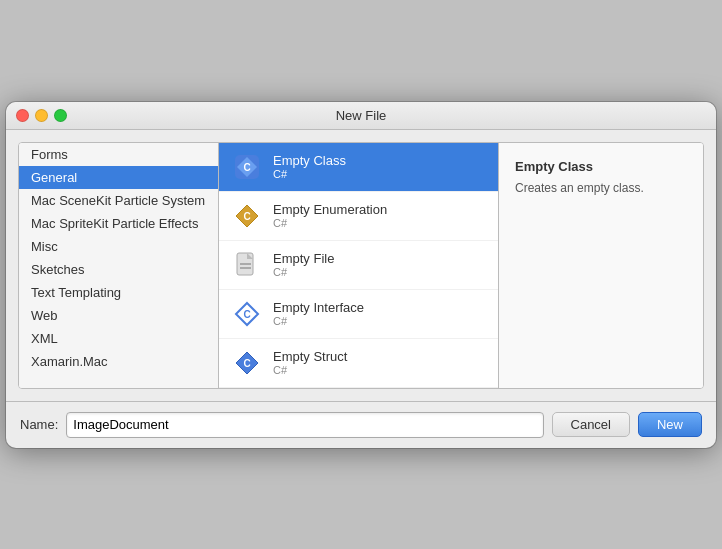  I want to click on bottom-bar: Name: Cancel New, so click(361, 424).